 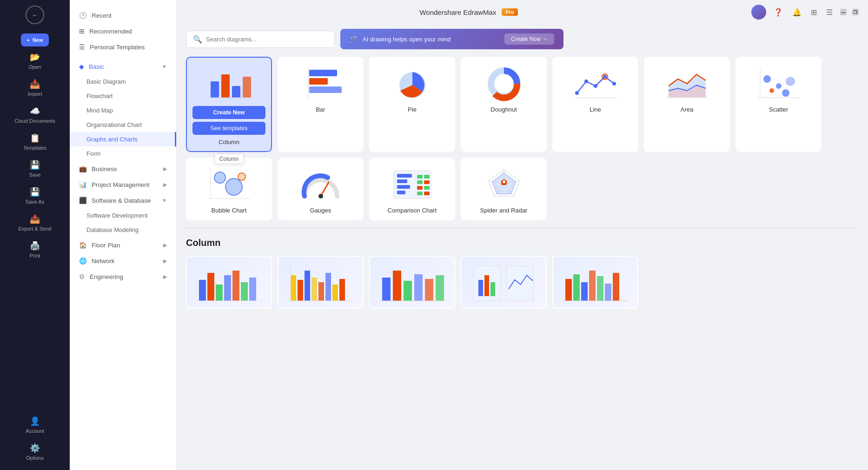 What do you see at coordinates (123, 169) in the screenshot?
I see `business-section-header: 💼 Business ▶` at bounding box center [123, 169].